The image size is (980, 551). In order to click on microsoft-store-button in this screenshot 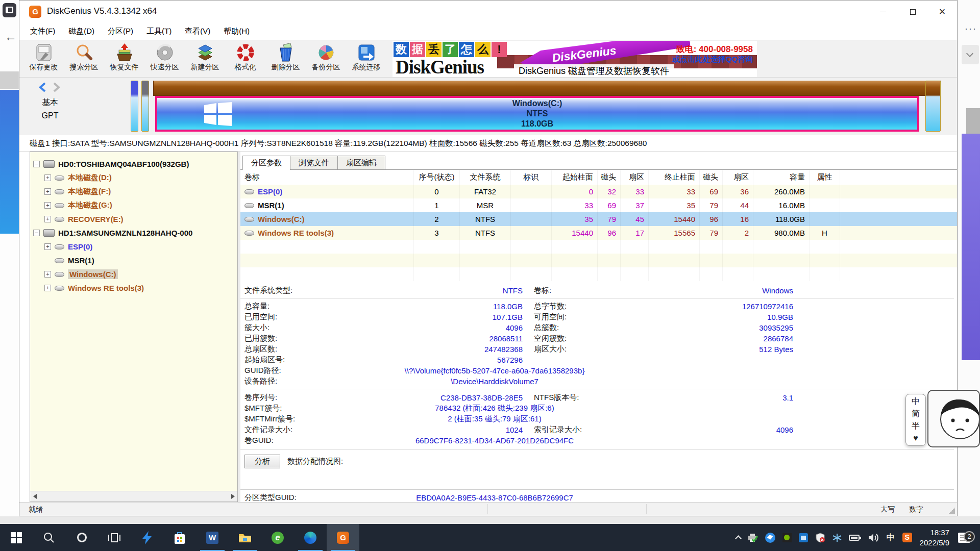, I will do `click(180, 538)`.